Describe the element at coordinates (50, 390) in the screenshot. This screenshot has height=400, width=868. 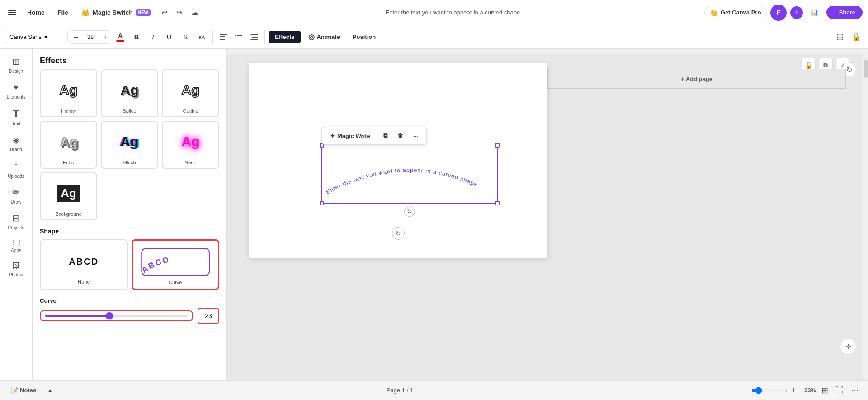
I see `collapse-button: ▲` at that location.